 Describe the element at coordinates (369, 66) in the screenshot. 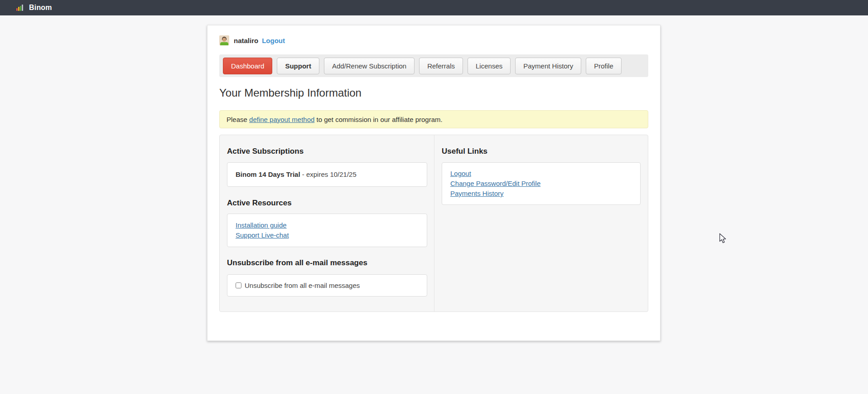

I see `tab-add-renew-subscription: Add/Renew Subscription` at that location.